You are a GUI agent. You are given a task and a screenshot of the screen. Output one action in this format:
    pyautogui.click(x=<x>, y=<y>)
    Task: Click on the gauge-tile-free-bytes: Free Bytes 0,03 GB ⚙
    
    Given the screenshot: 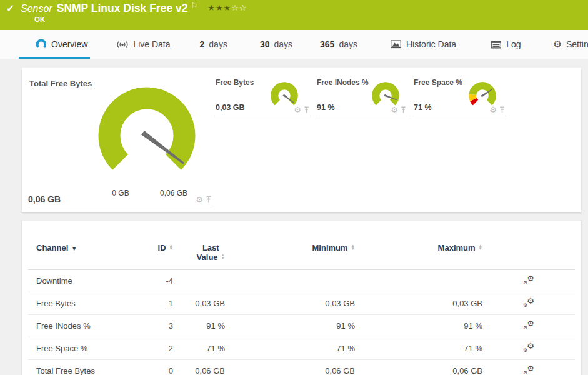 What is the action you would take?
    pyautogui.click(x=262, y=96)
    